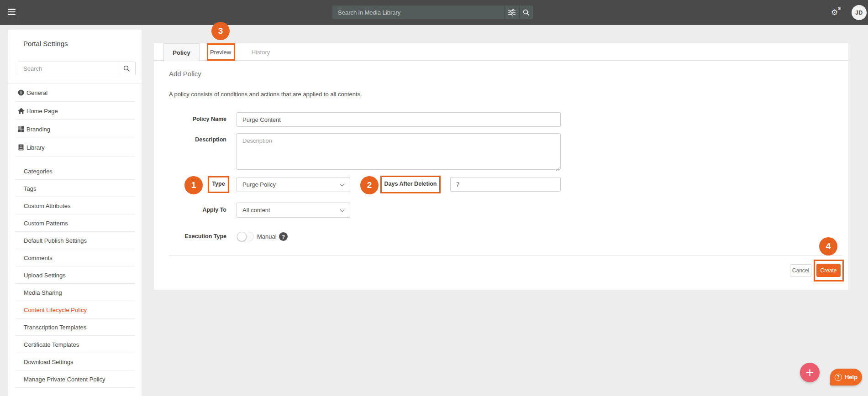 The height and width of the screenshot is (396, 868). Describe the element at coordinates (501, 52) in the screenshot. I see `tab-bar: Policy Preview History` at that location.